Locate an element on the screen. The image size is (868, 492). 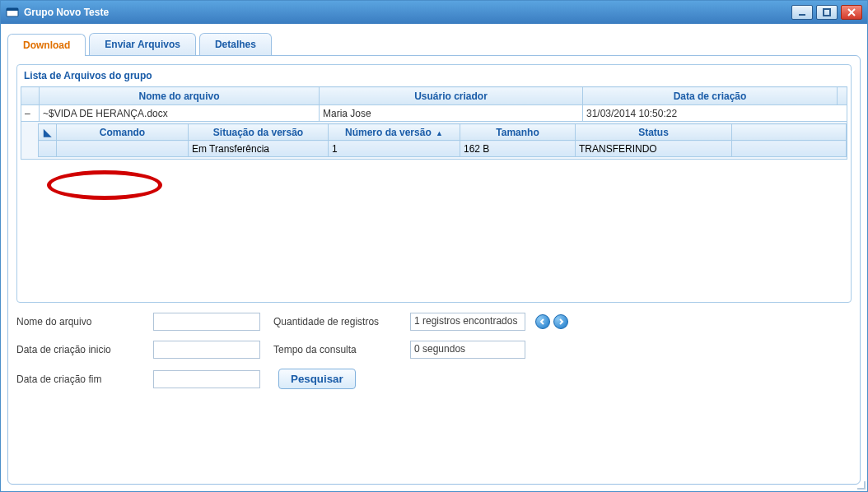
input-nome-arquivo is located at coordinates (207, 322).